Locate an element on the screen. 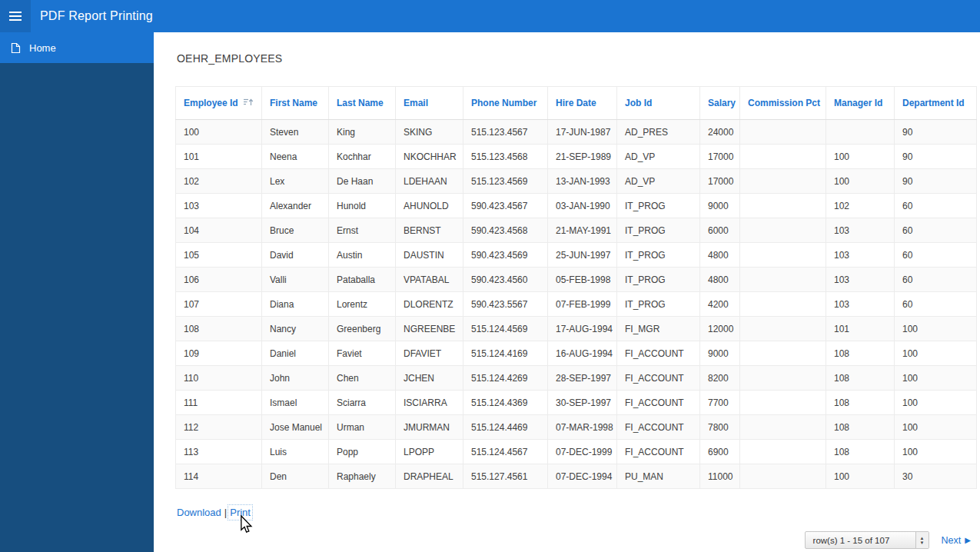  table-cell: DFAVIET is located at coordinates (430, 354).